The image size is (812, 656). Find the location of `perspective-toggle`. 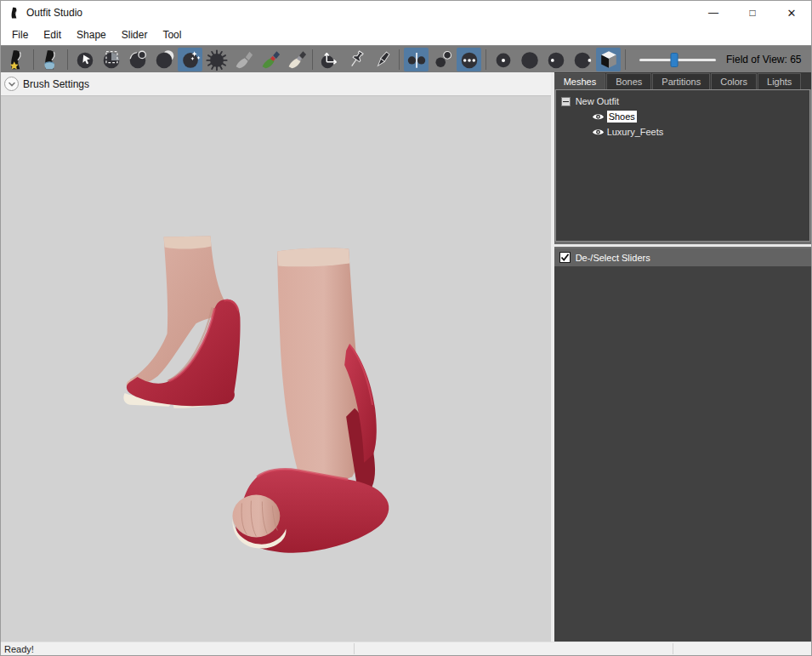

perspective-toggle is located at coordinates (609, 60).